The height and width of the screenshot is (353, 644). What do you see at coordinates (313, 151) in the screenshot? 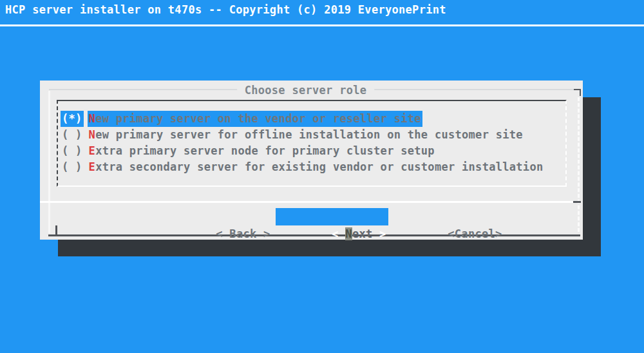
I see `server-role-option: ( )Extra primary server node for primary…` at bounding box center [313, 151].